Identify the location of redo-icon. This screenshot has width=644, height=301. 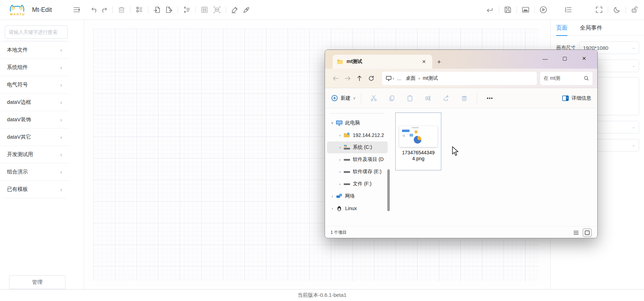
(104, 10).